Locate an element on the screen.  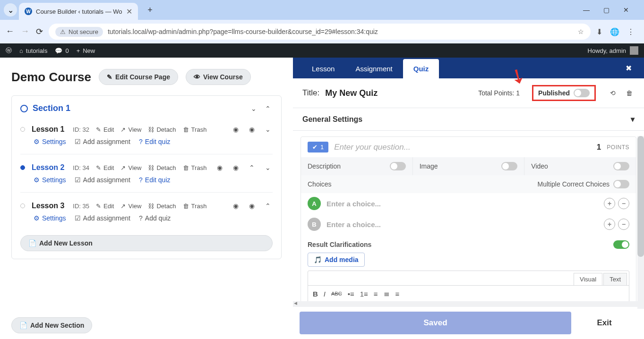
site-link: ⌂ tutorials is located at coordinates (33, 51).